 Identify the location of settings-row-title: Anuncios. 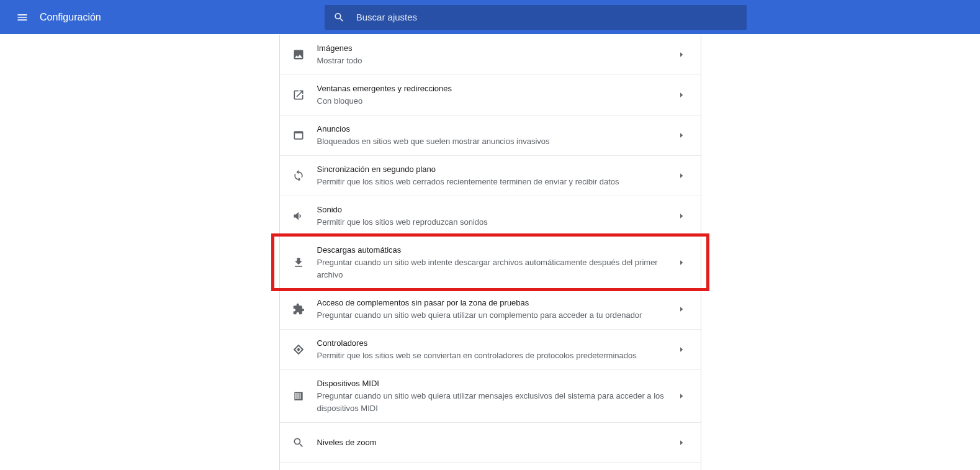
(492, 129).